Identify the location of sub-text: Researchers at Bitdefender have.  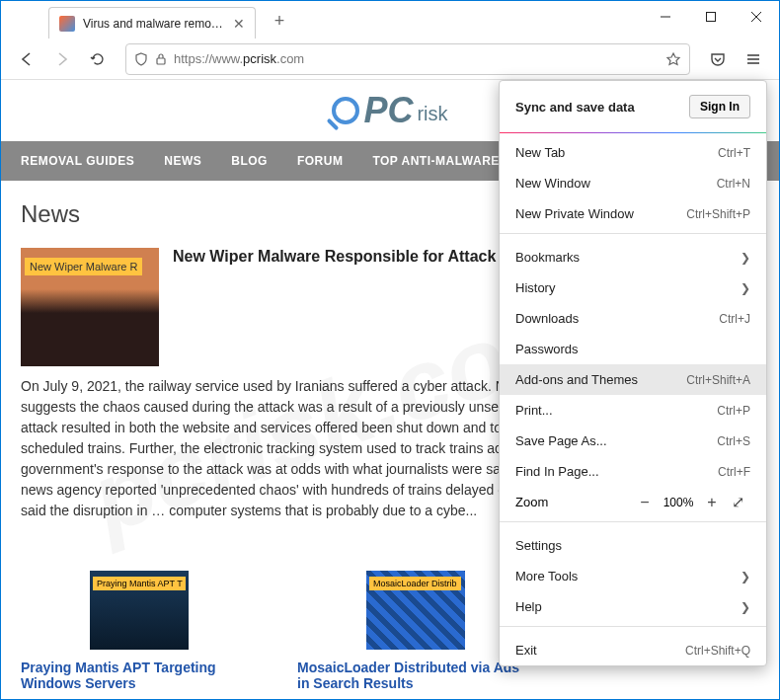
(416, 698).